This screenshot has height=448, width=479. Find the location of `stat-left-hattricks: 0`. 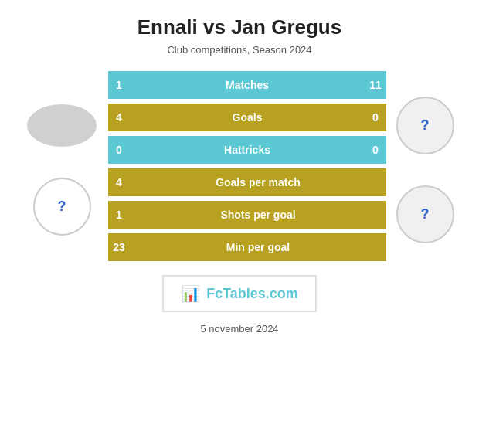

stat-left-hattricks: 0 is located at coordinates (119, 150).